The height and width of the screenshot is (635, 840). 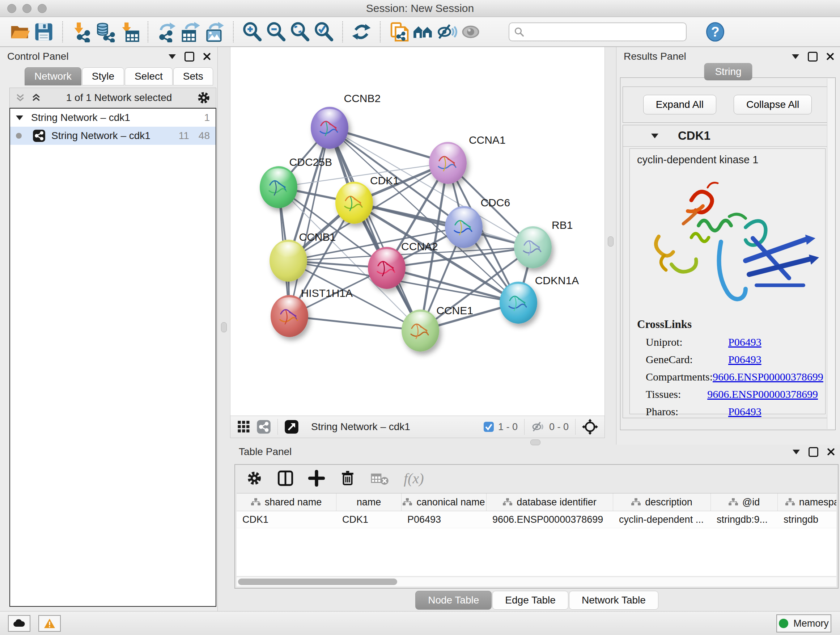 What do you see at coordinates (113, 118) in the screenshot?
I see `network-collection-row: String Network – cdk1 1` at bounding box center [113, 118].